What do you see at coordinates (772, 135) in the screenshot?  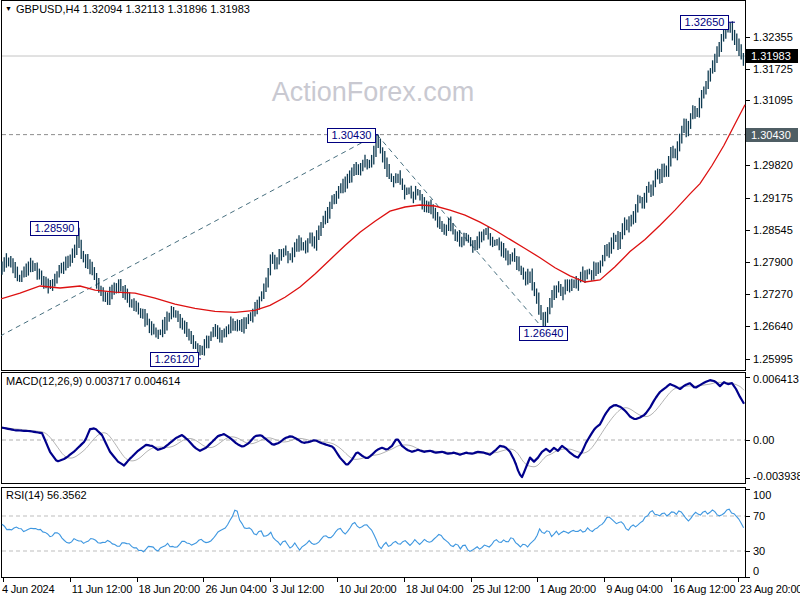 I see `highlighted-level-badge: 1.30430` at bounding box center [772, 135].